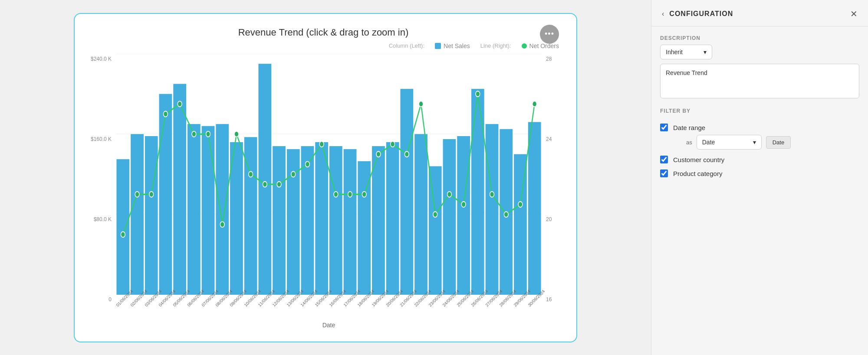 Image resolution: width=868 pixels, height=355 pixels. What do you see at coordinates (544, 46) in the screenshot?
I see `line-legend-text: Net Orders` at bounding box center [544, 46].